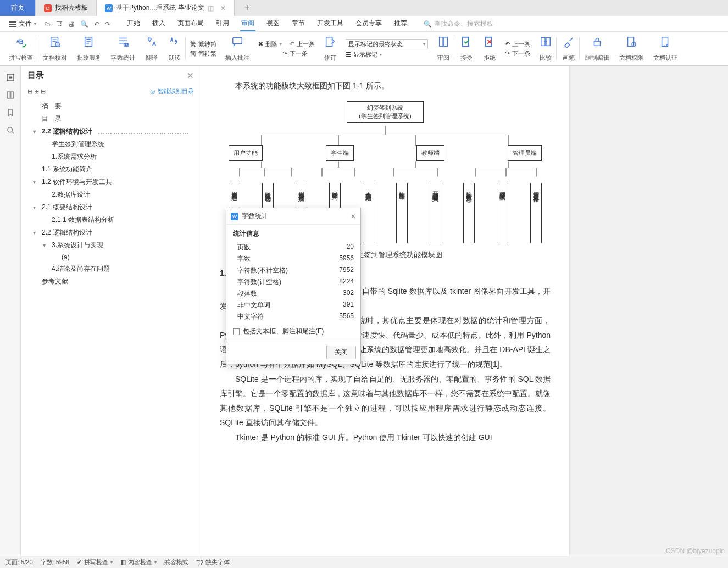  Describe the element at coordinates (114, 245) in the screenshot. I see `outline-item: ▾3.系统设计与实现` at that location.